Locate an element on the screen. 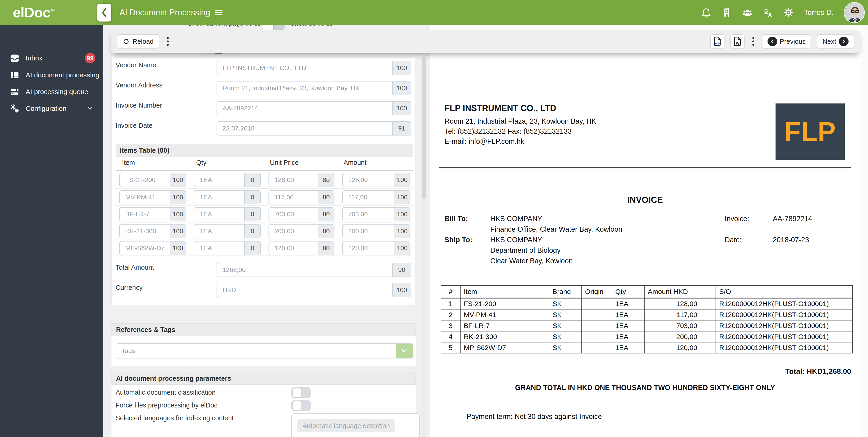 The image size is (868, 437). users-group-icon is located at coordinates (747, 13).